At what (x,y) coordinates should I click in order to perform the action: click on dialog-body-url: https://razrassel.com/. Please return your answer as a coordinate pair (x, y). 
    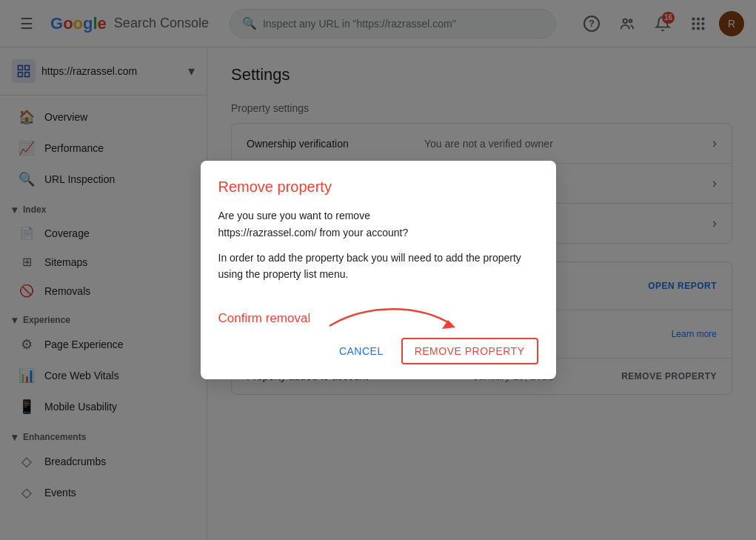
    Looking at the image, I should click on (268, 233).